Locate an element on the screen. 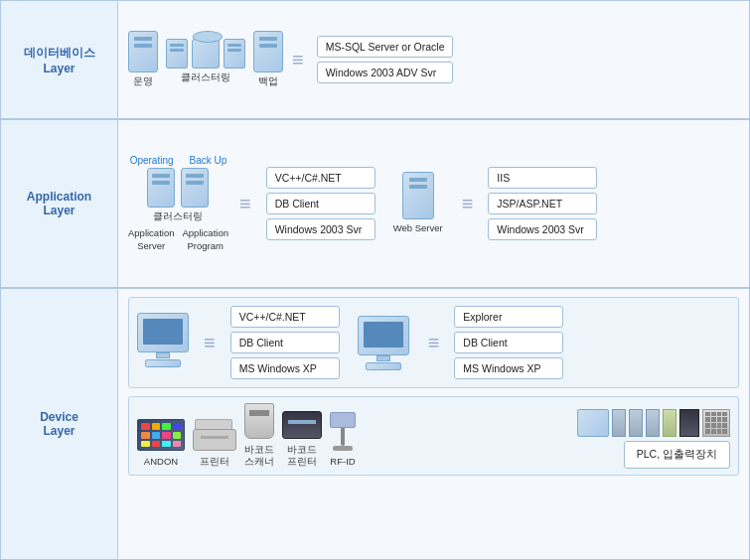 This screenshot has width=750, height=560. device-right-box-1: Explorer is located at coordinates (509, 317).